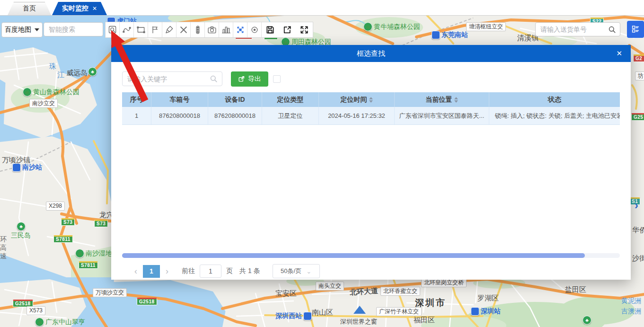 This screenshot has width=644, height=327. Describe the element at coordinates (371, 256) in the screenshot. I see `horizontal-scrollbar-track` at that location.